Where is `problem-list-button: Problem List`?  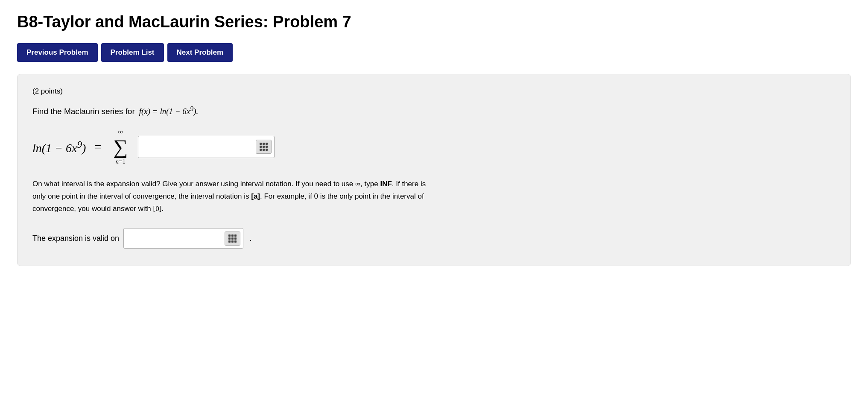 problem-list-button: Problem List is located at coordinates (132, 53).